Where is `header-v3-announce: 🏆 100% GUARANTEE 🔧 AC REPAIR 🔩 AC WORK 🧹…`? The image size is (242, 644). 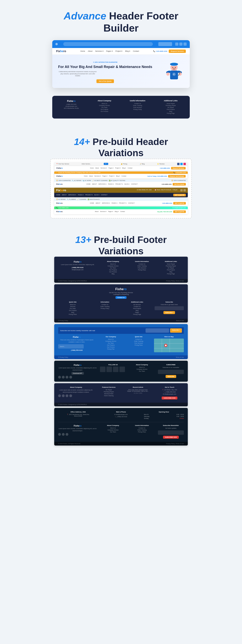
header-v3-announce: 🏆 100% GUARANTEE 🔧 AC REPAIR 🔩 AC WORK 🧹… is located at coordinates (121, 180).